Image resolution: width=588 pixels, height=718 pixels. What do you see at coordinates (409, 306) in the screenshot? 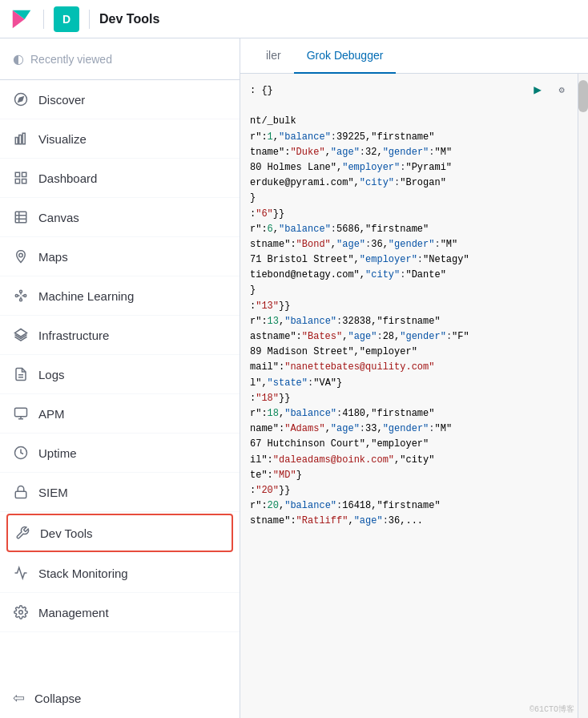
I see `code-line-14: :"13"}}` at bounding box center [409, 306].